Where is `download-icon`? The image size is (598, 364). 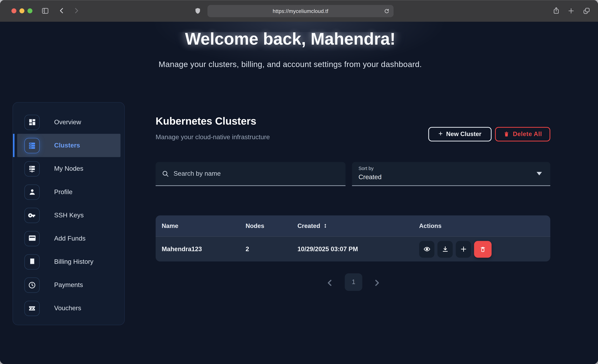 download-icon is located at coordinates (445, 249).